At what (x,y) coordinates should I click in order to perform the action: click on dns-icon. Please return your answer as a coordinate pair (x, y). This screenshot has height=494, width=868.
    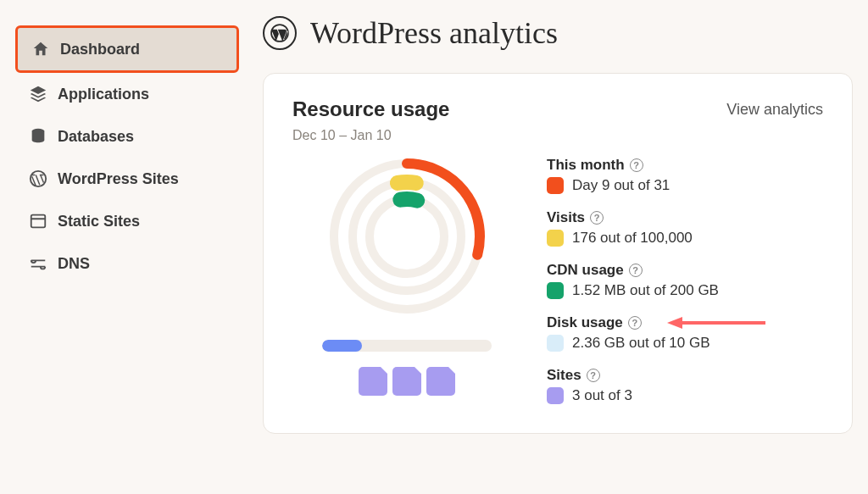
    Looking at the image, I should click on (38, 264).